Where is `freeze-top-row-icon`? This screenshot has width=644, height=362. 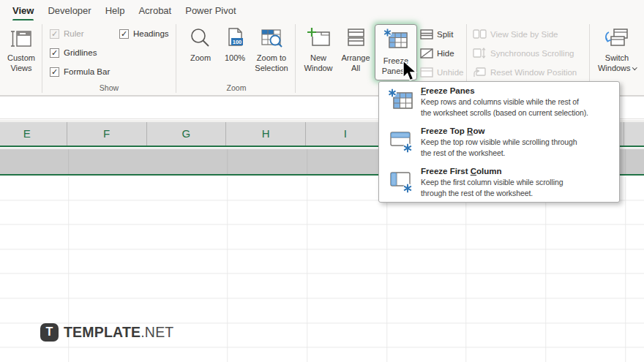
freeze-top-row-icon is located at coordinates (401, 143).